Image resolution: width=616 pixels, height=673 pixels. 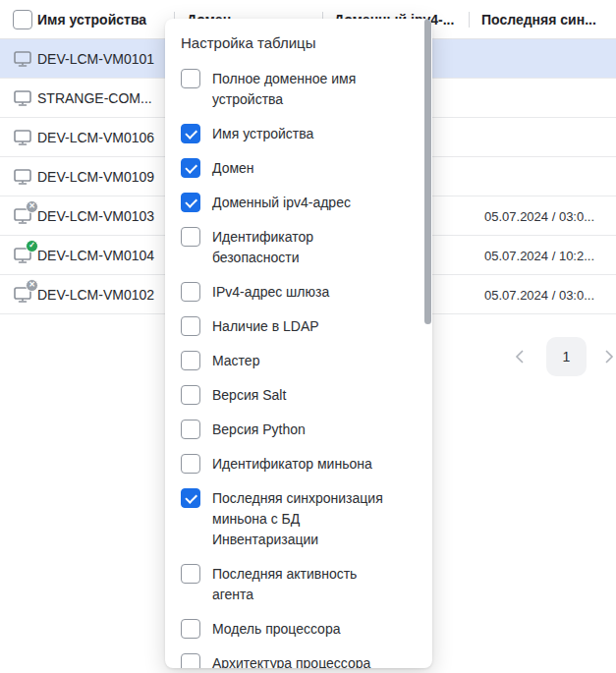 I want to click on pagination-next-icon, so click(x=609, y=357).